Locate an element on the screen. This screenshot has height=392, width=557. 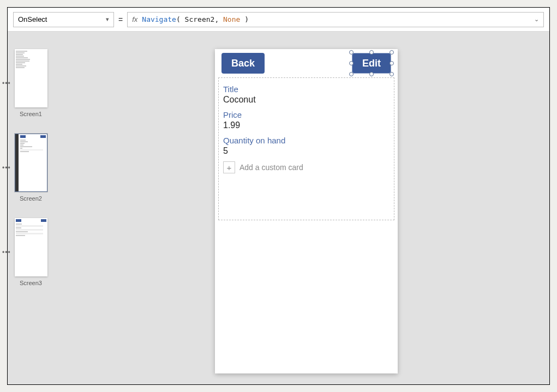
thumbnail-label: Screen1 is located at coordinates (31, 114).